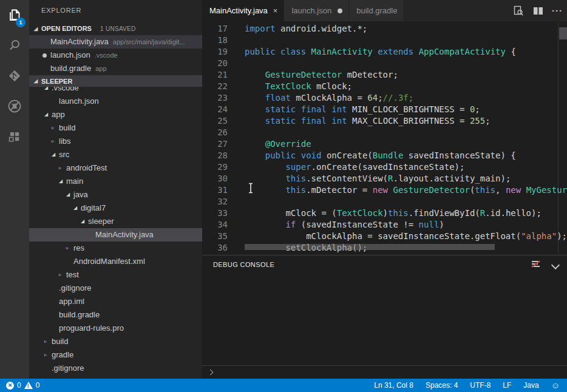 Image resolution: width=567 pixels, height=392 pixels. Describe the element at coordinates (393, 213) in the screenshot. I see `line-content: mClock = (TextClock)this.findViewById(R.…` at that location.